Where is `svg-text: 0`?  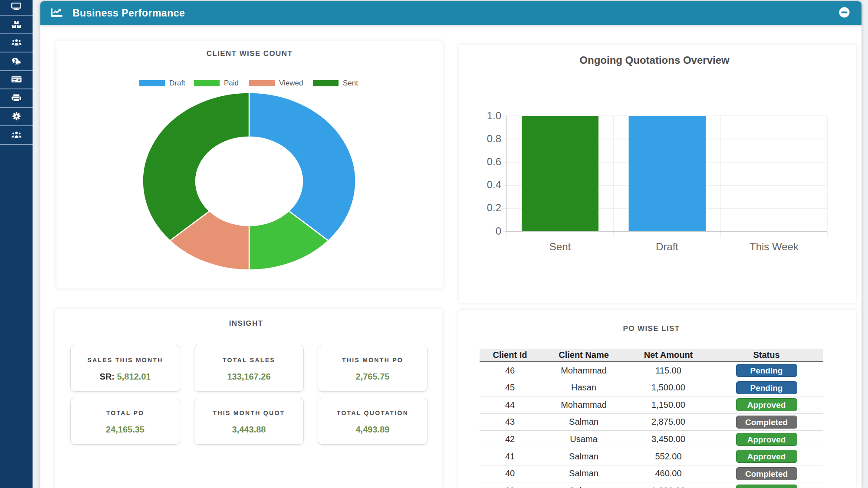 svg-text: 0 is located at coordinates (498, 231).